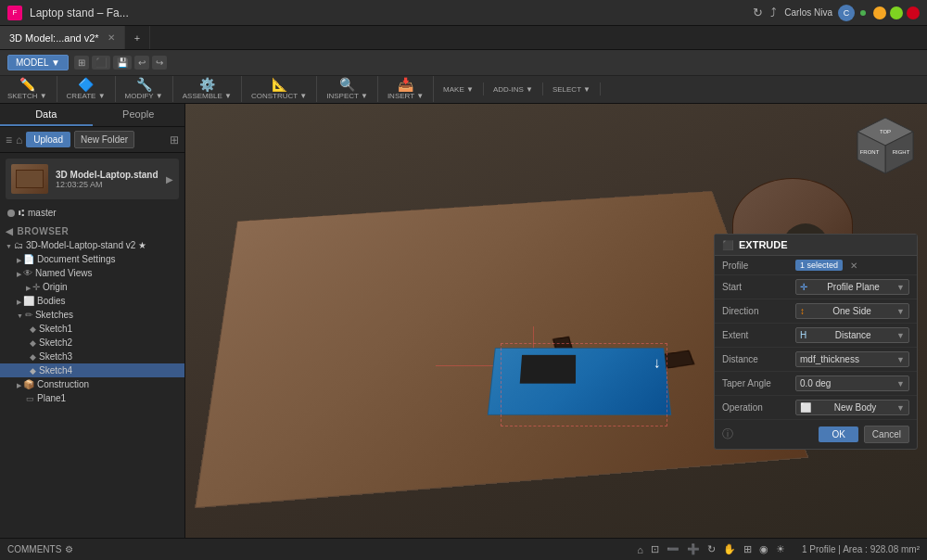 The height and width of the screenshot is (560, 927). What do you see at coordinates (21, 213) in the screenshot?
I see `master-label: ⑆` at bounding box center [21, 213].